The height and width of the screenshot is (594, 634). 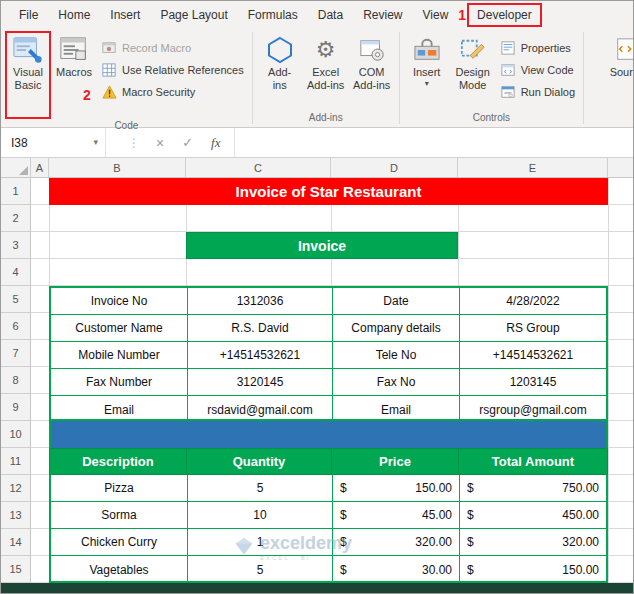 What do you see at coordinates (434, 142) in the screenshot?
I see `formula-input` at bounding box center [434, 142].